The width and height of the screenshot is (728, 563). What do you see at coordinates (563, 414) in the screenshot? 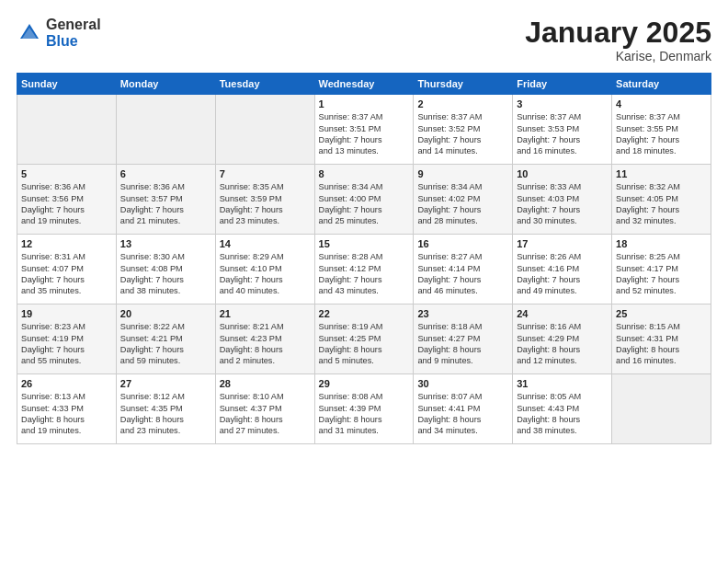
I see `day-detail: Sunrise: 8:05 AM Sunset: 4:43 PM Dayligh…` at bounding box center [563, 414].